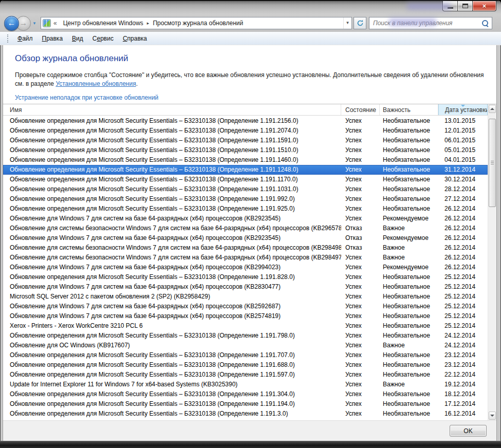 The image size is (501, 448). Describe the element at coordinates (103, 39) in the screenshot. I see `menu-tools: Сервис` at that location.